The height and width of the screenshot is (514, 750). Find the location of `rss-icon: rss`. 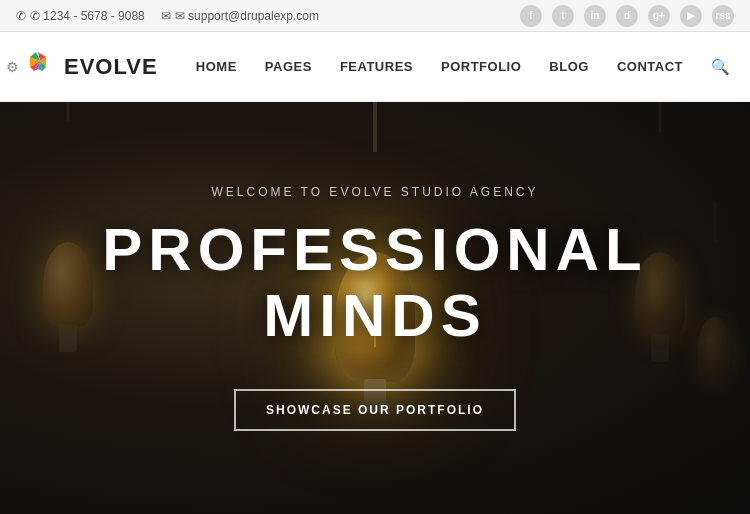

rss-icon: rss is located at coordinates (723, 16).